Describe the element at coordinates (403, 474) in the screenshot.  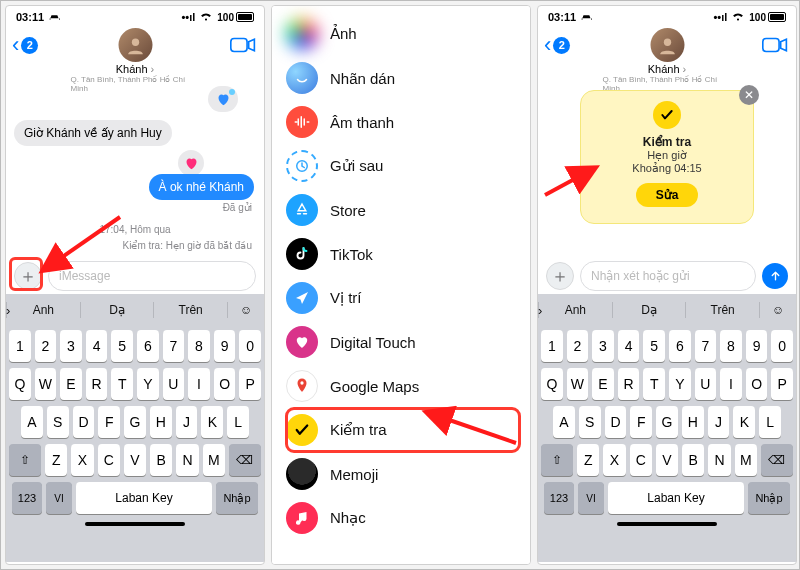
I see `menu-item-memoji: Memoji` at that location.